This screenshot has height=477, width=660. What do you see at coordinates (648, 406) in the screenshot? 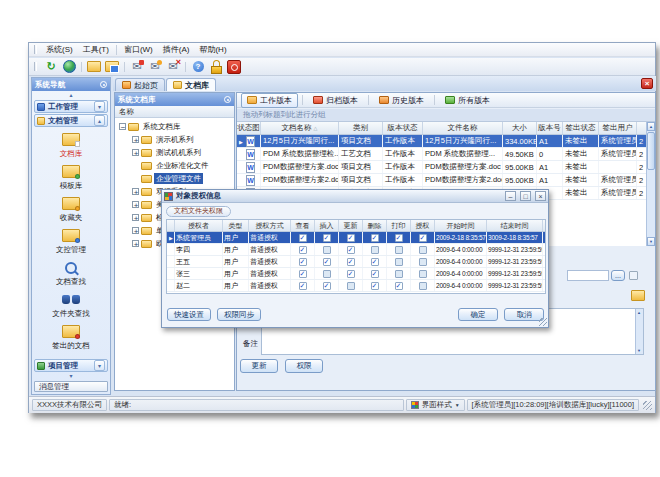
I see `resize-grip` at bounding box center [648, 406].